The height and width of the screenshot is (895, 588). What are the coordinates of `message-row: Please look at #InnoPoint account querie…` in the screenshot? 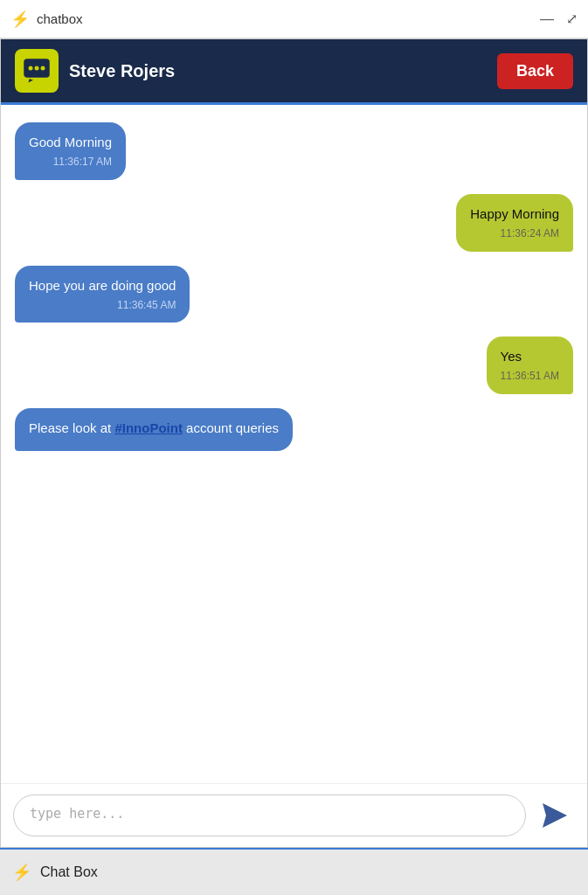 It's located at (294, 430).